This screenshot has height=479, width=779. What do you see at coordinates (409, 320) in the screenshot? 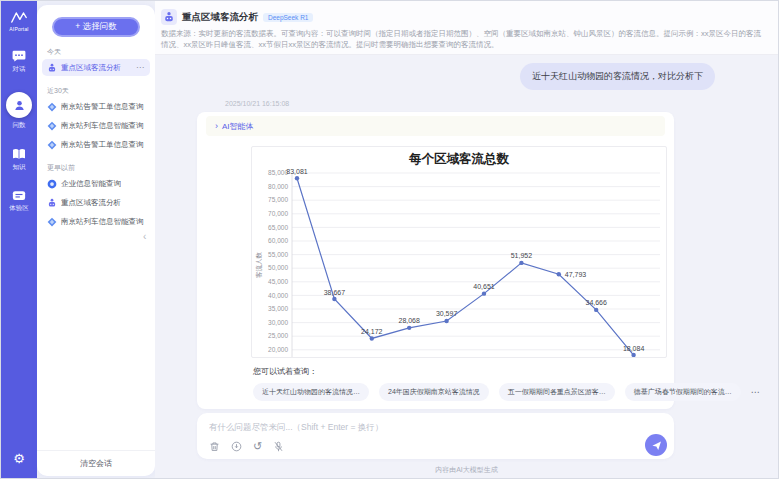
I see `svg-text: 28,068` at bounding box center [409, 320].